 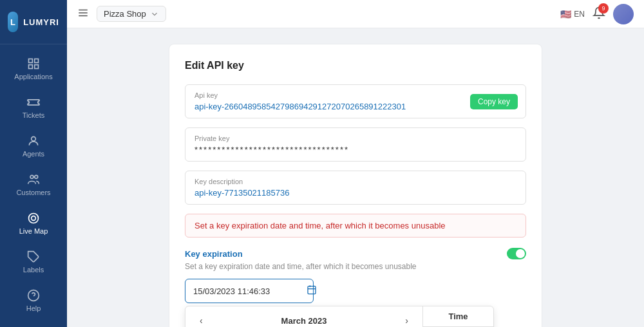 I want to click on api-key-value: api-key-26604895854279869429127207026589…, so click(x=355, y=107).